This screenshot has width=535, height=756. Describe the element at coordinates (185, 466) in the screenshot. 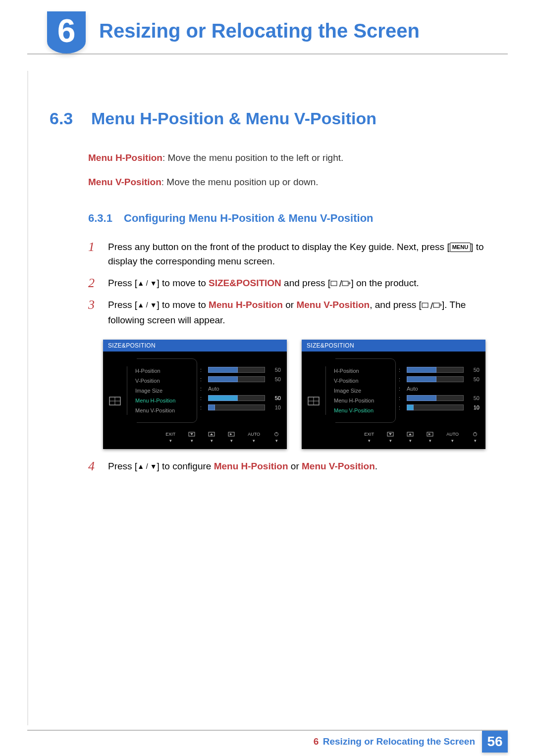

I see `s4-mid: ] to configure` at that location.